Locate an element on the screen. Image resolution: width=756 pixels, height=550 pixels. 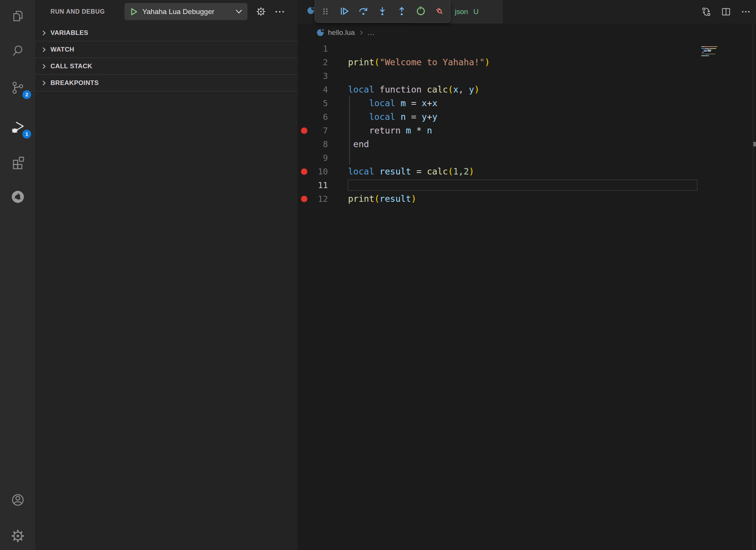
disconnect-button is located at coordinates (439, 11).